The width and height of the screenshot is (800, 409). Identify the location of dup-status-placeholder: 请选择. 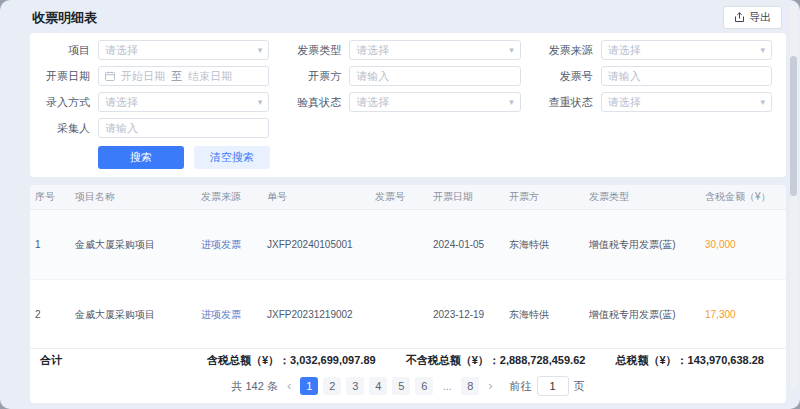
(624, 102).